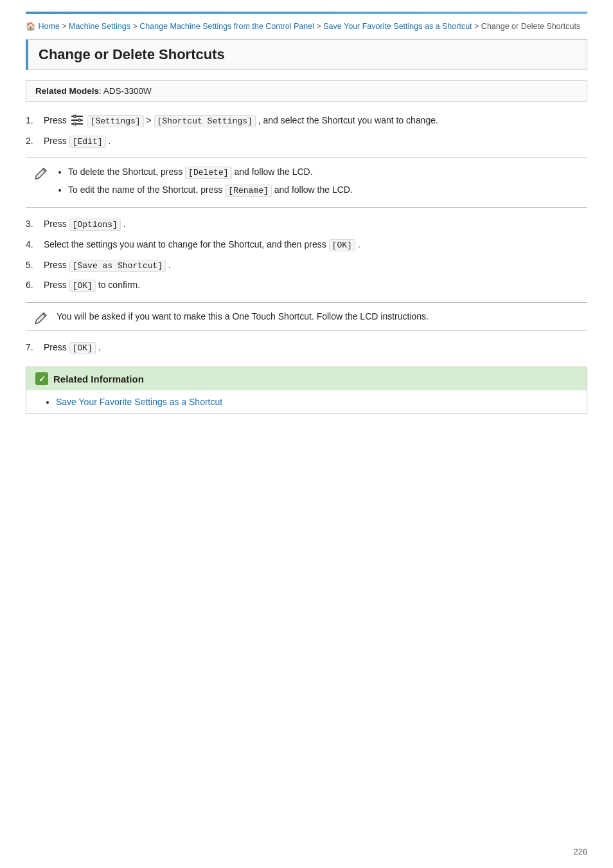 The image size is (613, 868). What do you see at coordinates (82, 348) in the screenshot?
I see `step-7-code1: [OK]` at bounding box center [82, 348].